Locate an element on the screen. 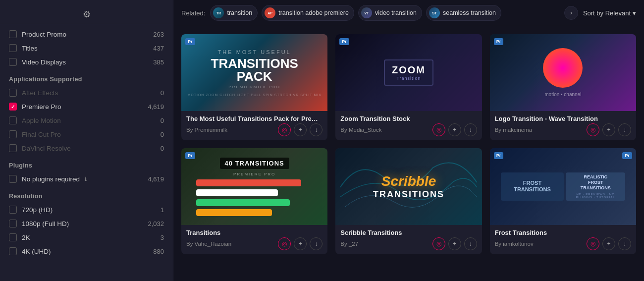 This screenshot has height=281, width=644. filter-row-application: Final Cut Pro 0 is located at coordinates (86, 134).